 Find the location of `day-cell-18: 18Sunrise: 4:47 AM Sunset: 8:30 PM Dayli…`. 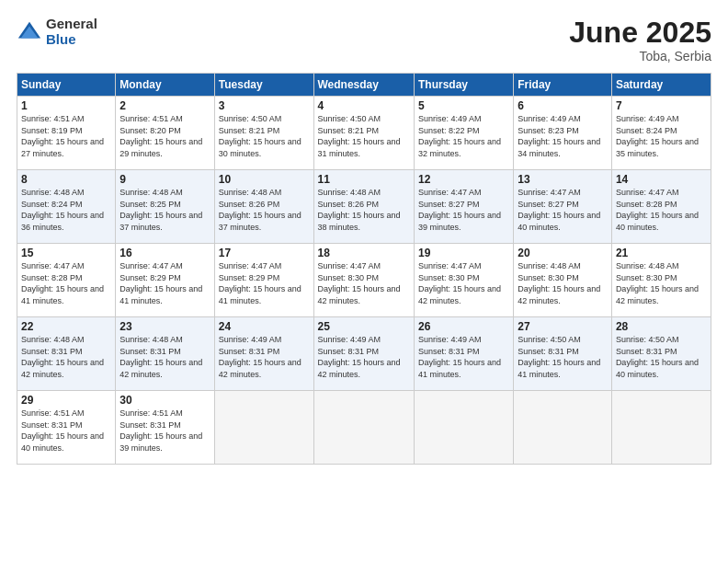

day-cell-18: 18Sunrise: 4:47 AM Sunset: 8:30 PM Dayli… is located at coordinates (364, 281).